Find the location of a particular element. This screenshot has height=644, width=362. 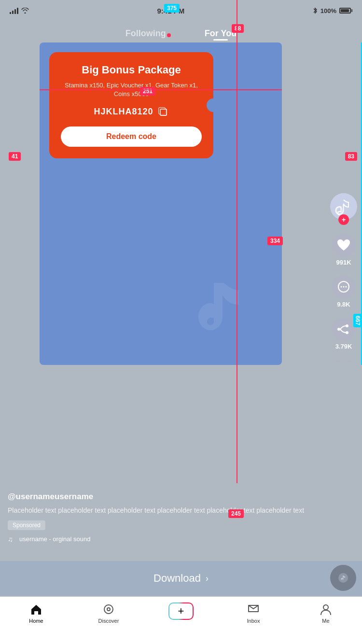

coupon-code: HJKLHA8120 is located at coordinates (124, 112).